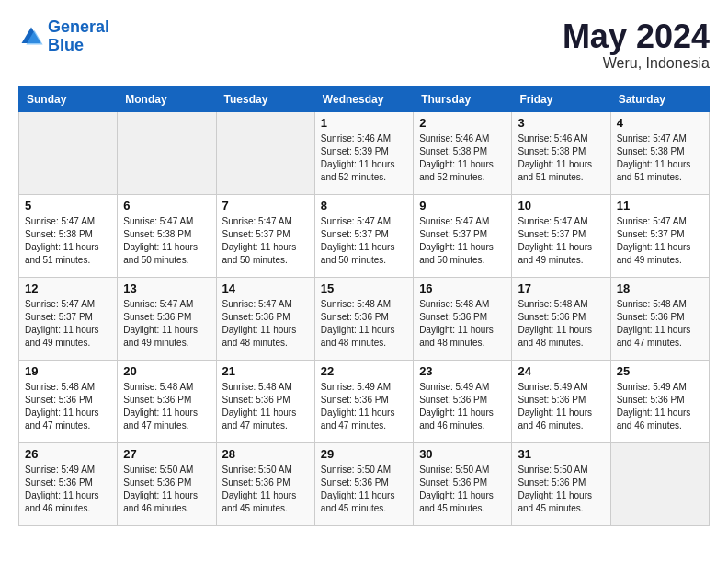  I want to click on logo: General Blue, so click(64, 37).